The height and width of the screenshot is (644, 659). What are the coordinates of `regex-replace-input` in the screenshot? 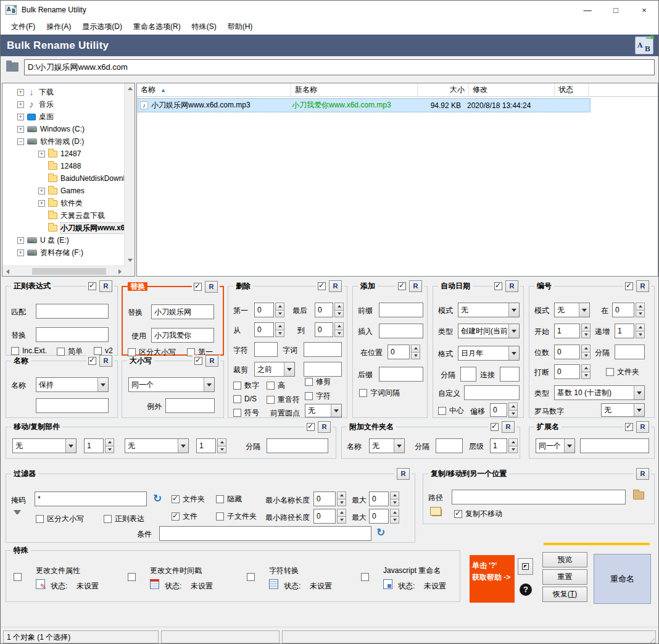 It's located at (72, 335).